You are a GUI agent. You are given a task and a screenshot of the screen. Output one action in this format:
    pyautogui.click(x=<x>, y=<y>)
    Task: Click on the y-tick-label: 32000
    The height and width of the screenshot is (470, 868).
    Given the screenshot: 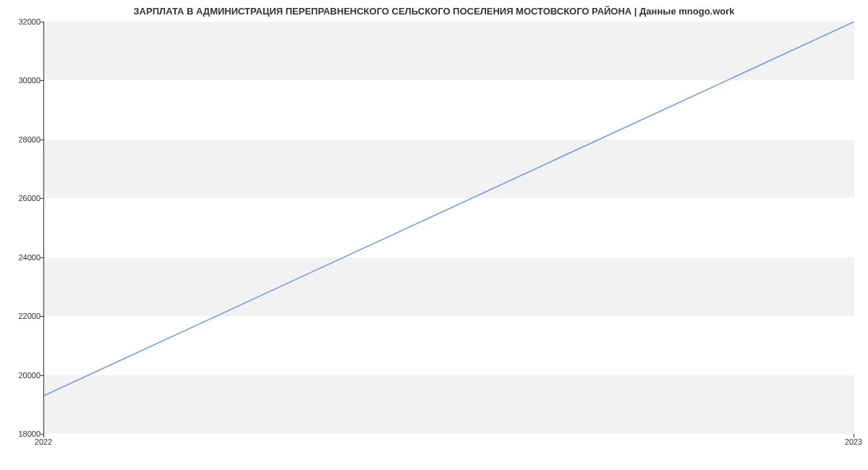 What is the action you would take?
    pyautogui.click(x=22, y=22)
    